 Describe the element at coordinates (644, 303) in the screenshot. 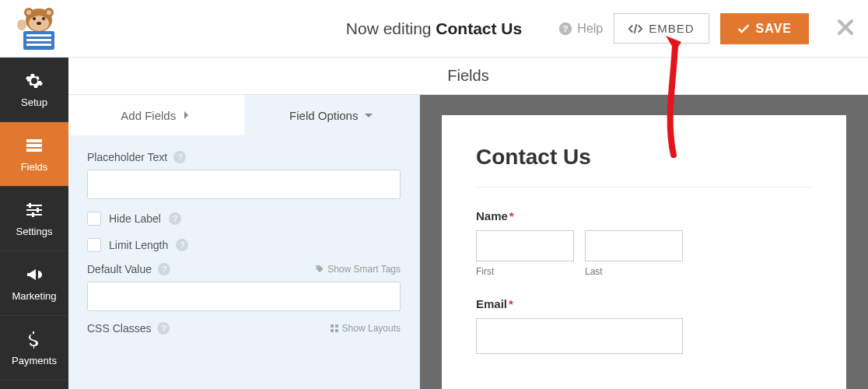

I see `email-label: Email*` at that location.